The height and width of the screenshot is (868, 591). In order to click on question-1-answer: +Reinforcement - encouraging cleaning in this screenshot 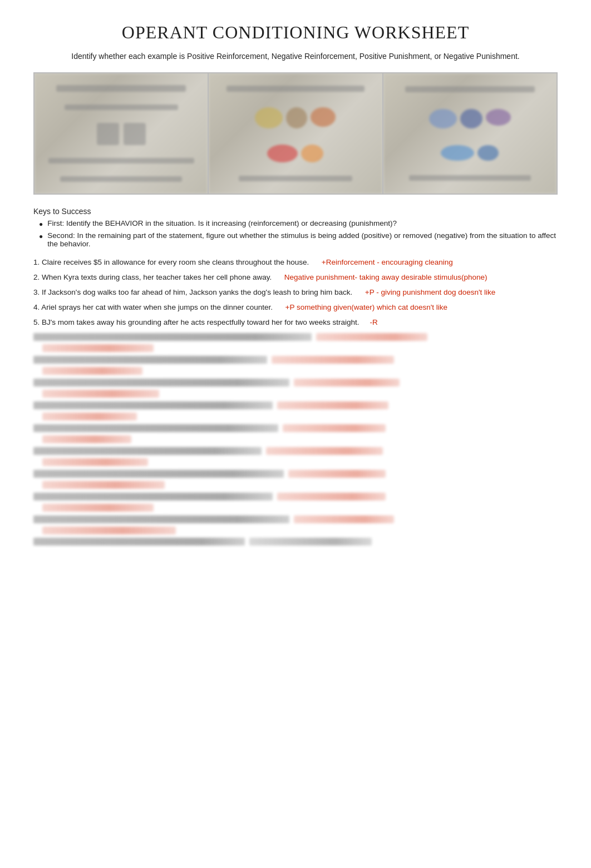, I will do `click(387, 262)`.